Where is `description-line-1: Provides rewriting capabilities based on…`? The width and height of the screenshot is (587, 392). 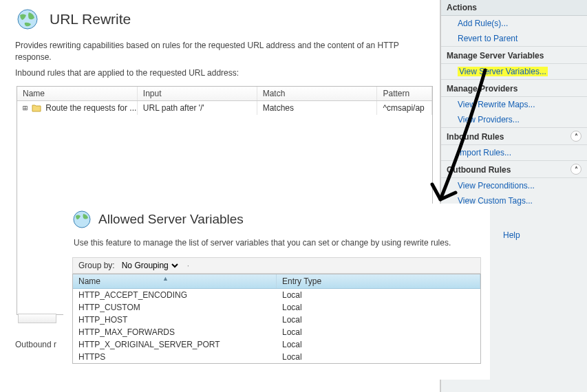 description-line-1: Provides rewriting capabilities based on… is located at coordinates (220, 54).